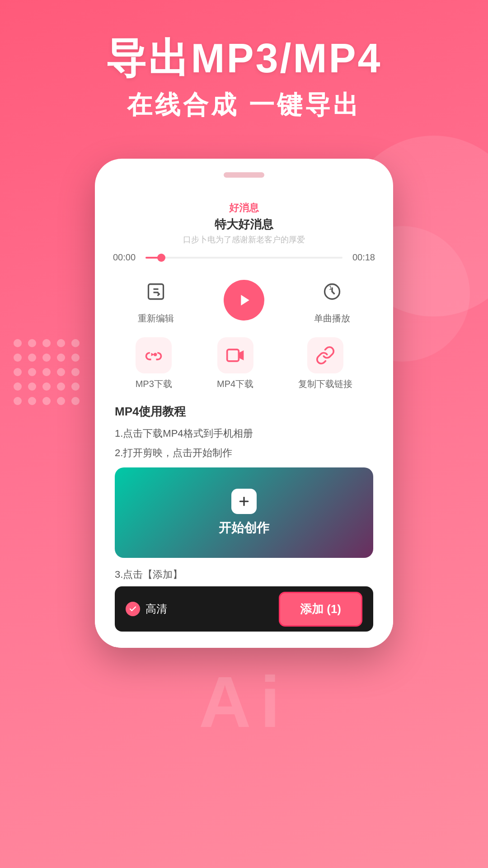 This screenshot has height=868, width=488. What do you see at coordinates (325, 384) in the screenshot?
I see `copy-label: 复制下载链接` at bounding box center [325, 384].